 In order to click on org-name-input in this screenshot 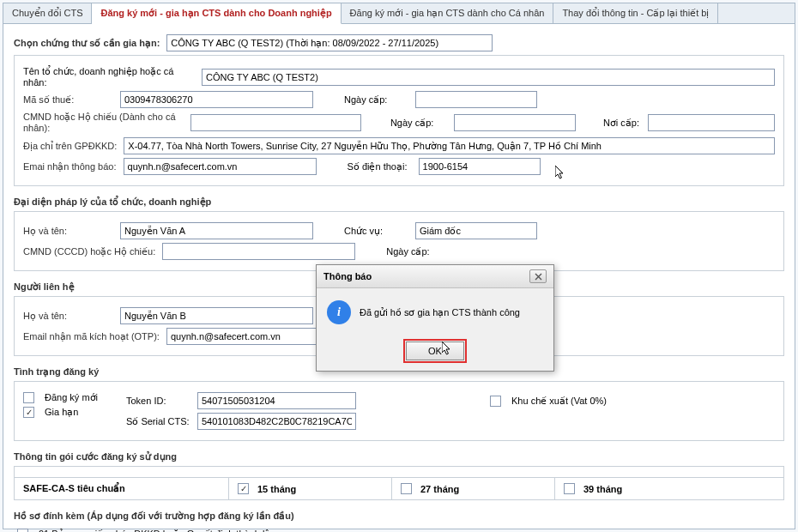, I will do `click(488, 77)`.